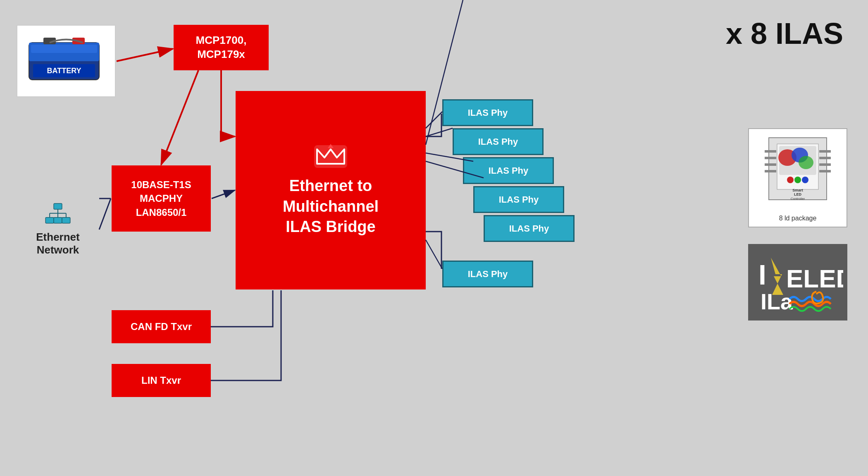 The image size is (868, 476). I want to click on network-icon, so click(58, 215).